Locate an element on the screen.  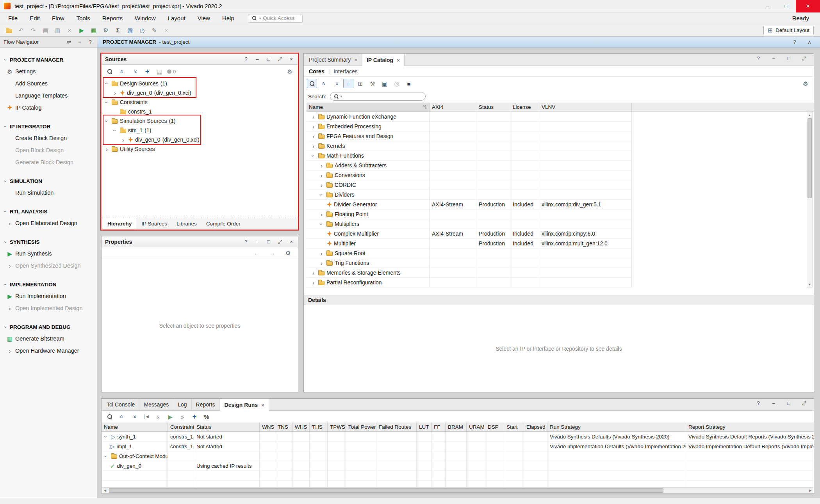
menu-edit: Edit is located at coordinates (35, 18).